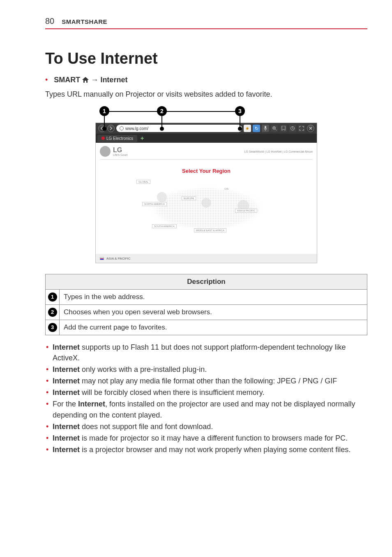  What do you see at coordinates (293, 128) in the screenshot?
I see `history-icon` at bounding box center [293, 128].